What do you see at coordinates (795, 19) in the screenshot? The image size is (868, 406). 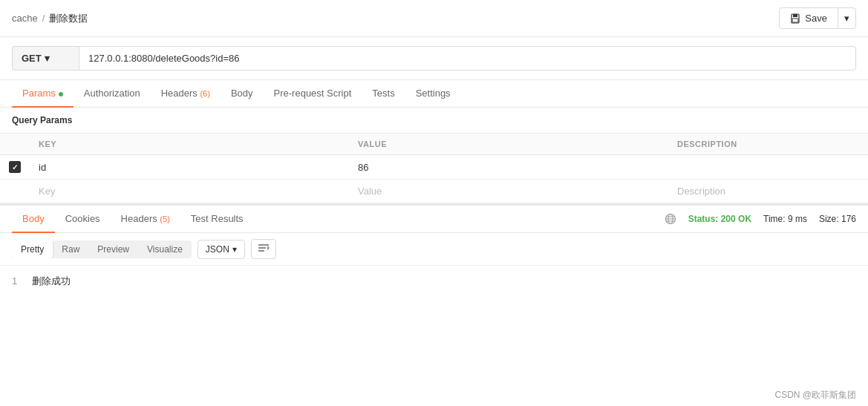 I see `save-icon` at bounding box center [795, 19].